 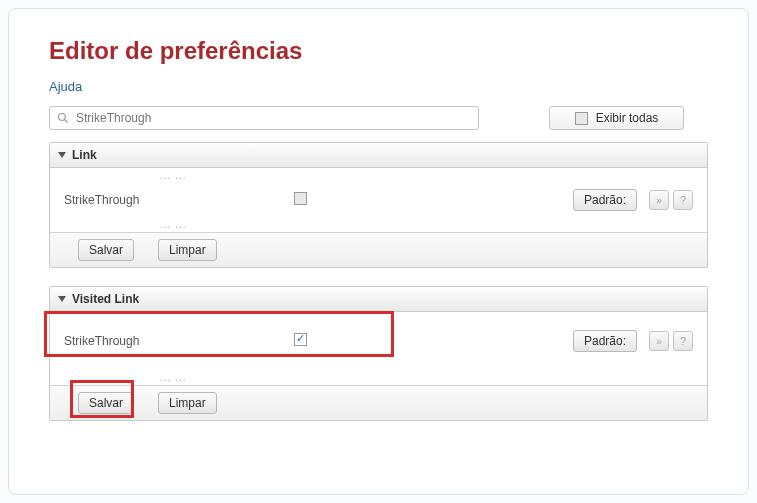 I want to click on show-all-button: Exibir todas, so click(x=616, y=118).